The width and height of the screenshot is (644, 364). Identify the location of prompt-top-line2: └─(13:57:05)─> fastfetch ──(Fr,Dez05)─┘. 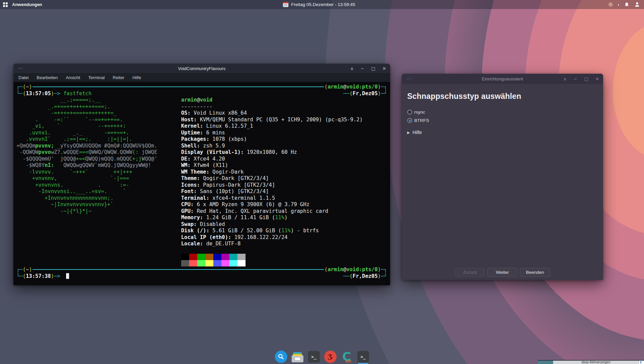
(202, 94).